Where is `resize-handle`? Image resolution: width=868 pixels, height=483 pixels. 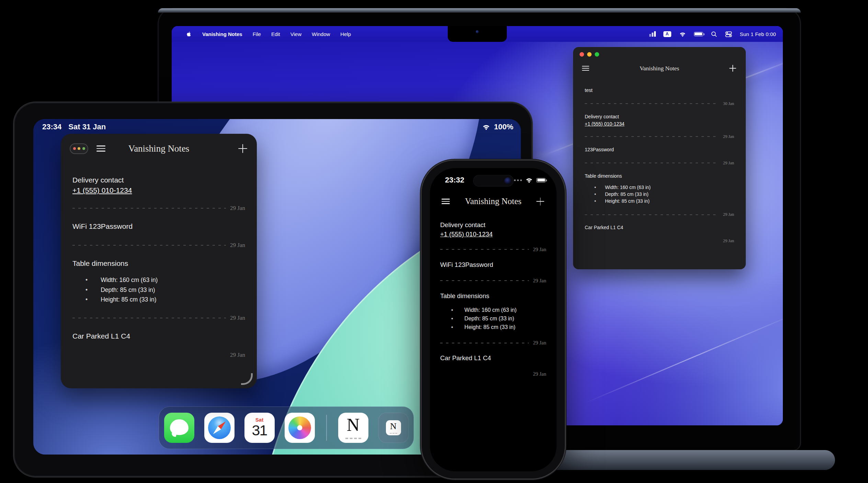 resize-handle is located at coordinates (247, 379).